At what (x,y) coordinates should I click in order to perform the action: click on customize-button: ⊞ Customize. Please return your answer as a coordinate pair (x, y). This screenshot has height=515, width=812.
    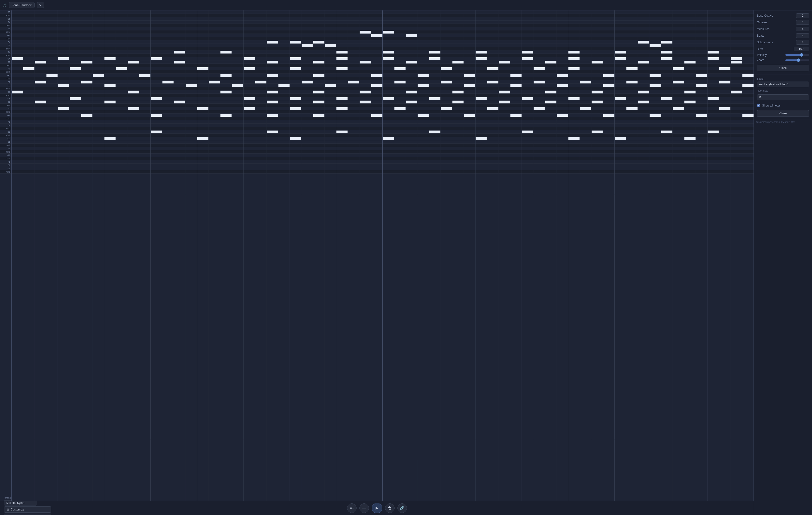
    Looking at the image, I should click on (28, 510).